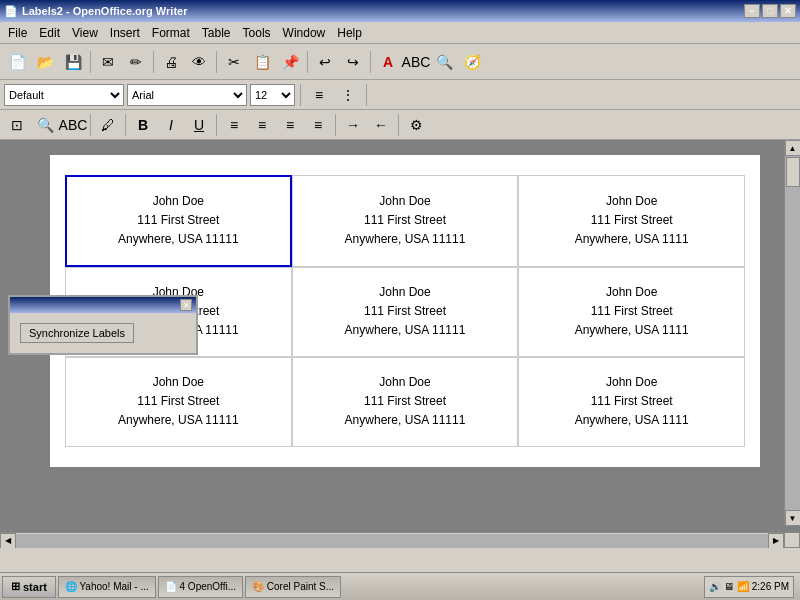  I want to click on tb2-sep1, so click(90, 125).